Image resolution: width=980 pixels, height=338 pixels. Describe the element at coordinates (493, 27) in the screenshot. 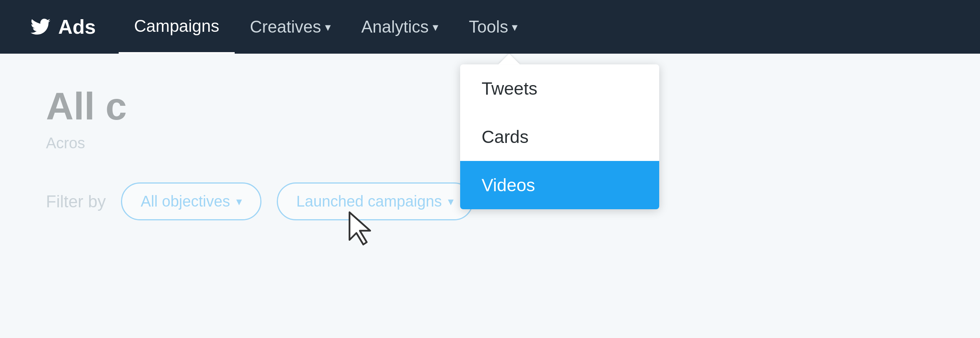

I see `nav-tools: Tools ▾` at that location.